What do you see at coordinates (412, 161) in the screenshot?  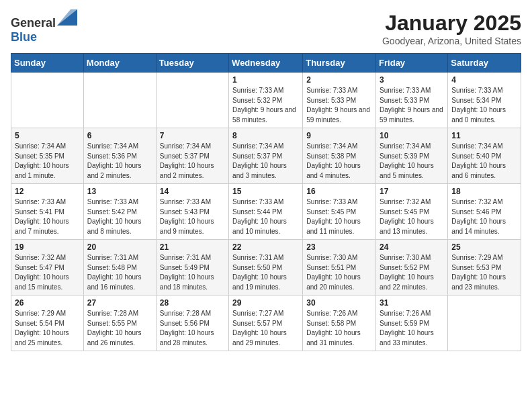 I see `day-info: Sunrise: 7:34 AMSunset: 5:39 PMDaylight:…` at bounding box center [412, 161].